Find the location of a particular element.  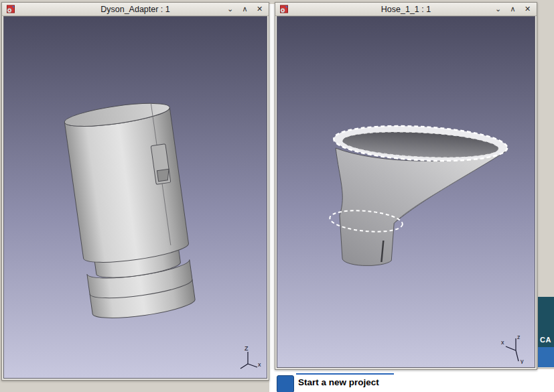

axis-z-label: Z is located at coordinates (247, 348).